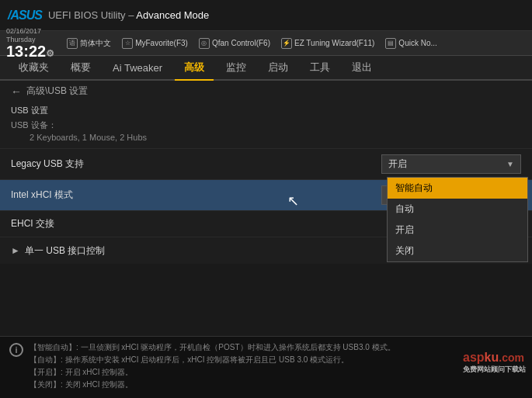 This screenshot has width=532, height=398. I want to click on tab-advanced: 高级, so click(194, 68).